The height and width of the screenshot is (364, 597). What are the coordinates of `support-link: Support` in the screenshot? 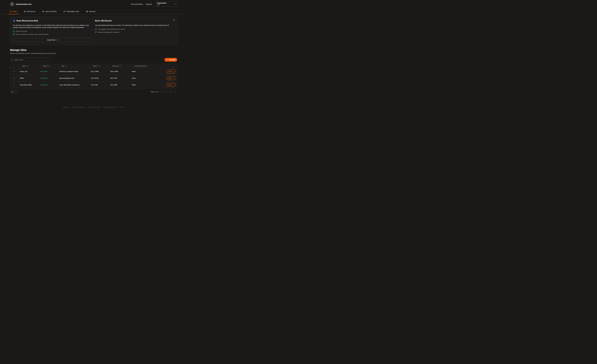 It's located at (149, 4).